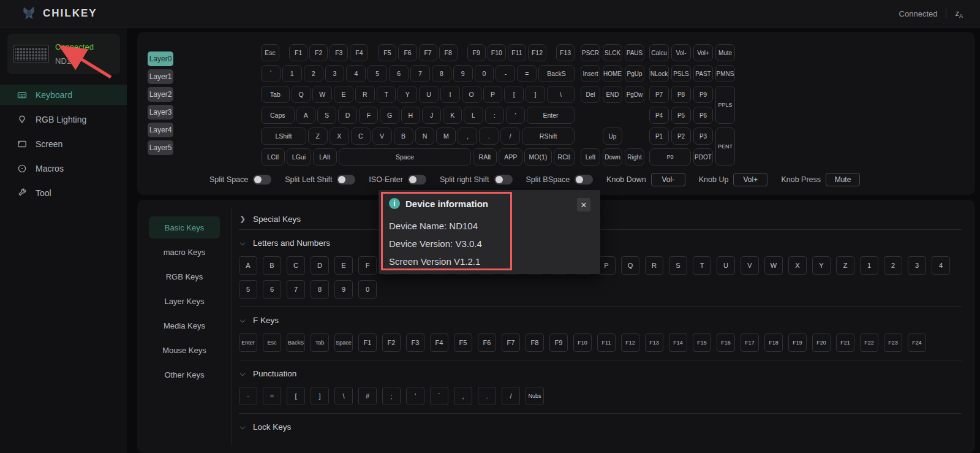 This screenshot has width=980, height=453. What do you see at coordinates (248, 396) in the screenshot?
I see `assign-key--: -` at bounding box center [248, 396].